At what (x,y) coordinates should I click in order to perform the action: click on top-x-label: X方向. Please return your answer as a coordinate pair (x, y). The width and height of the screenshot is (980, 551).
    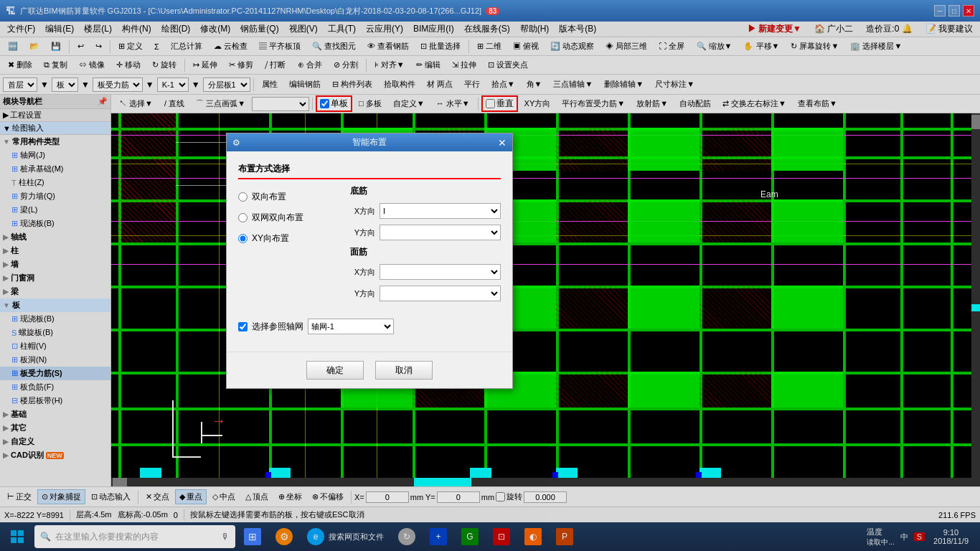
    Looking at the image, I should click on (363, 273).